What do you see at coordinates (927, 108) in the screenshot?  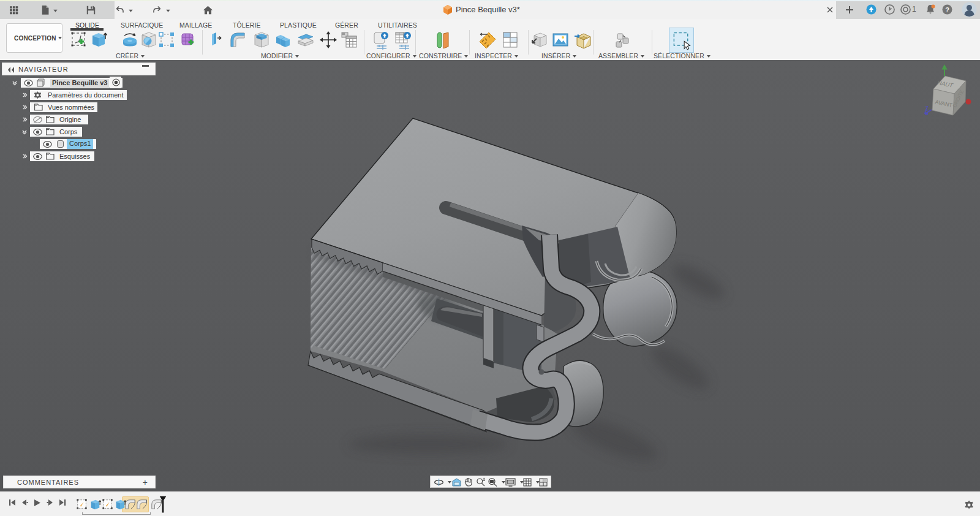 I see `svg-text: Z` at bounding box center [927, 108].